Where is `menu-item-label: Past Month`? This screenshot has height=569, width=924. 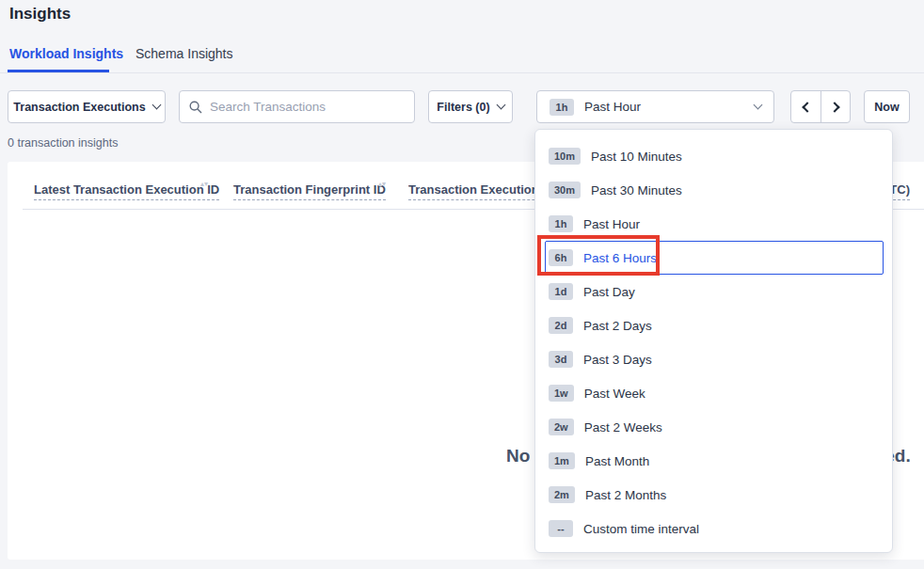
menu-item-label: Past Month is located at coordinates (617, 461).